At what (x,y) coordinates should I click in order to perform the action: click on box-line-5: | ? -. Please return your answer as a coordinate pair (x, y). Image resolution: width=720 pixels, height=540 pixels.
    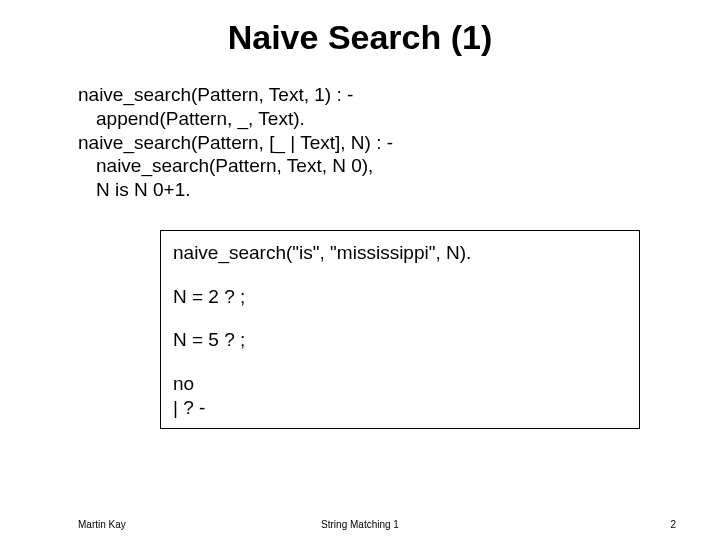
    Looking at the image, I should click on (400, 408).